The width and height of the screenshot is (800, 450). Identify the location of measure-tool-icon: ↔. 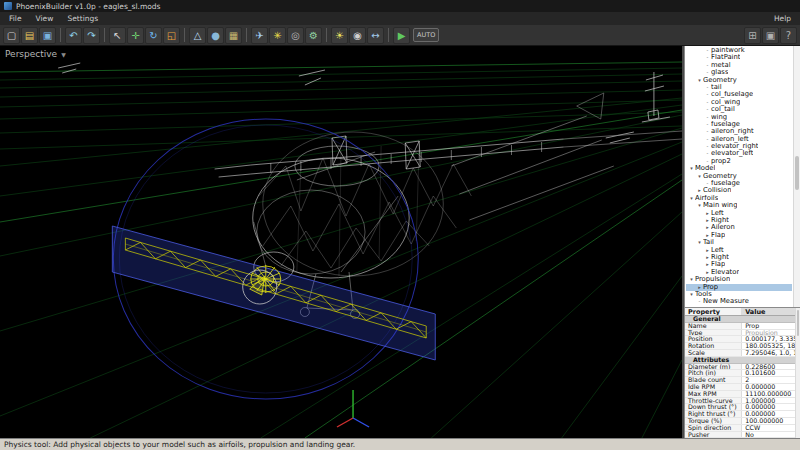
(376, 36).